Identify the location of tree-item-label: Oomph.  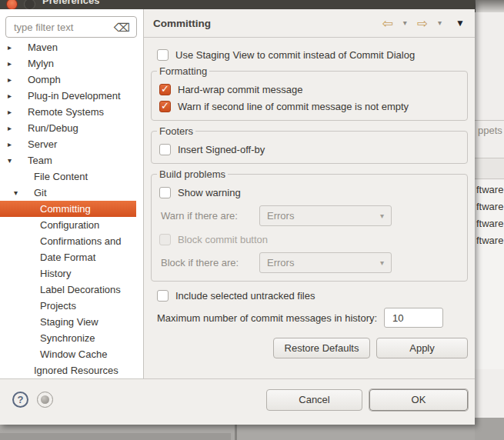
(45, 80).